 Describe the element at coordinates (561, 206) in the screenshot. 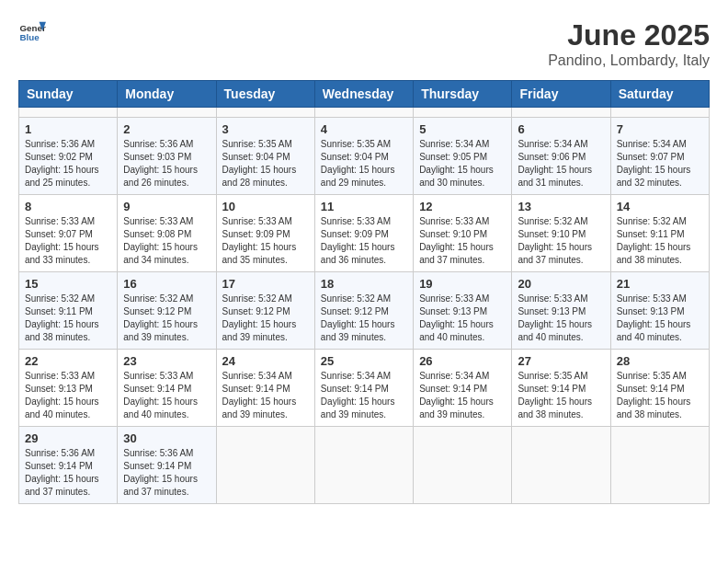

I see `day-number: 13` at that location.